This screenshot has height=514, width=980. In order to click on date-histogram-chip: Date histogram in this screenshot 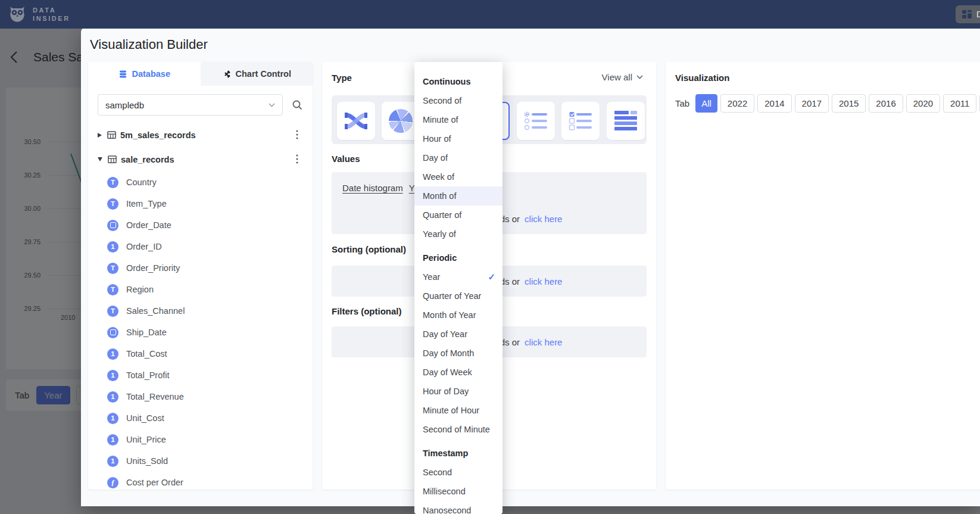, I will do `click(373, 188)`.